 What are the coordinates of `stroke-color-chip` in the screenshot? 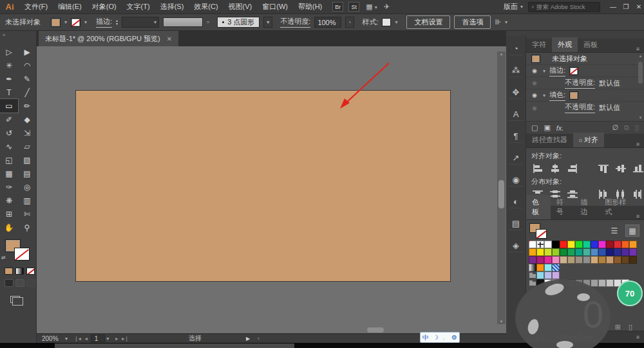 It's located at (76, 23).